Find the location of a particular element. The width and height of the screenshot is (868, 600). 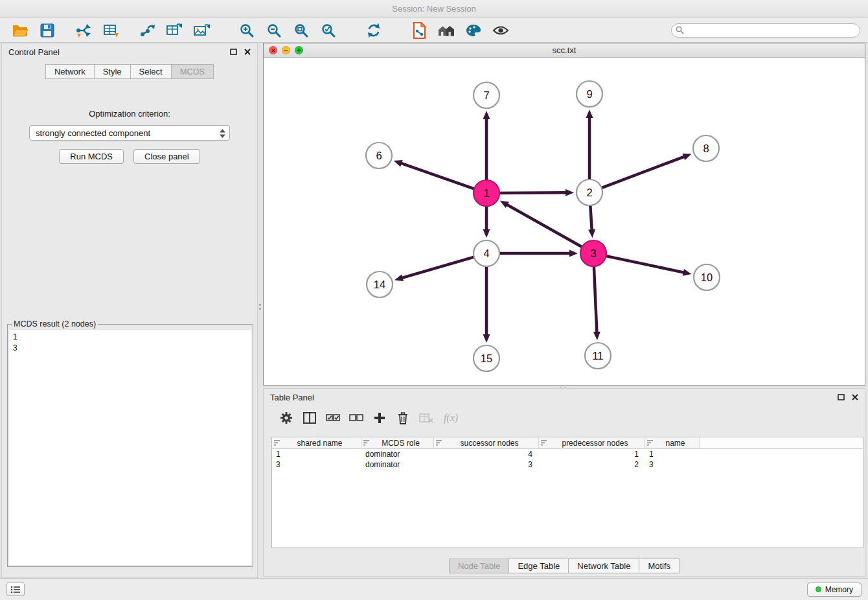

column-header-successor-nodes: successor nodes is located at coordinates (486, 443).